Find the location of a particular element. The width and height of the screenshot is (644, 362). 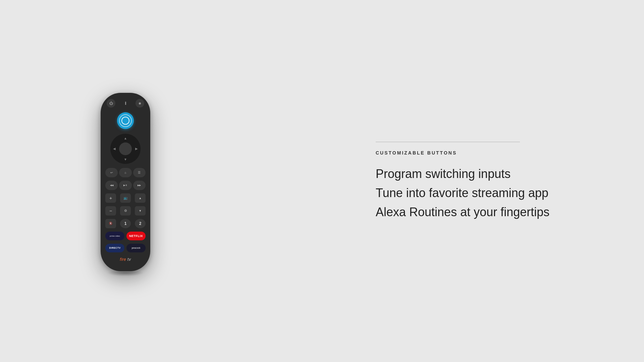

menu-button: ☰ is located at coordinates (140, 173).